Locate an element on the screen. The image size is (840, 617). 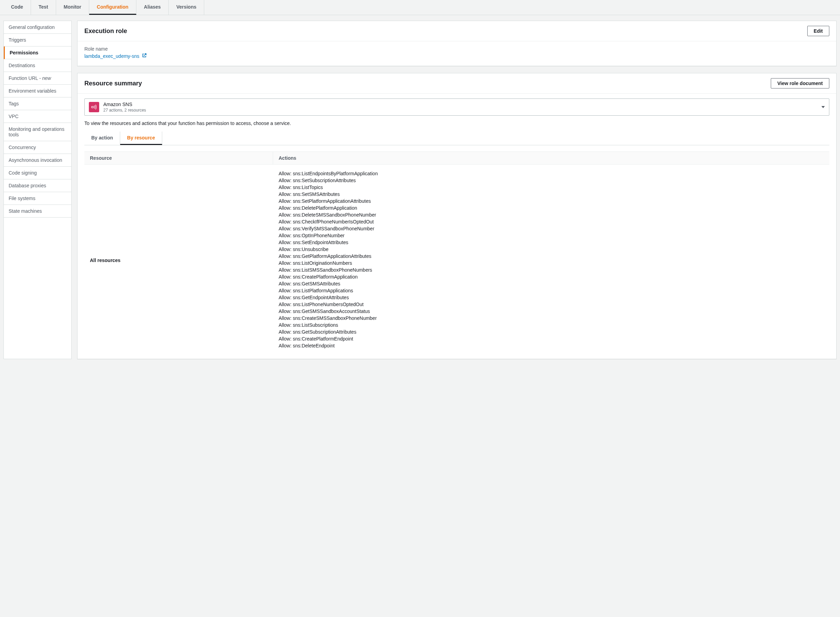
action-line: Allow: sns:DeletePlatformApplication is located at coordinates (551, 208).